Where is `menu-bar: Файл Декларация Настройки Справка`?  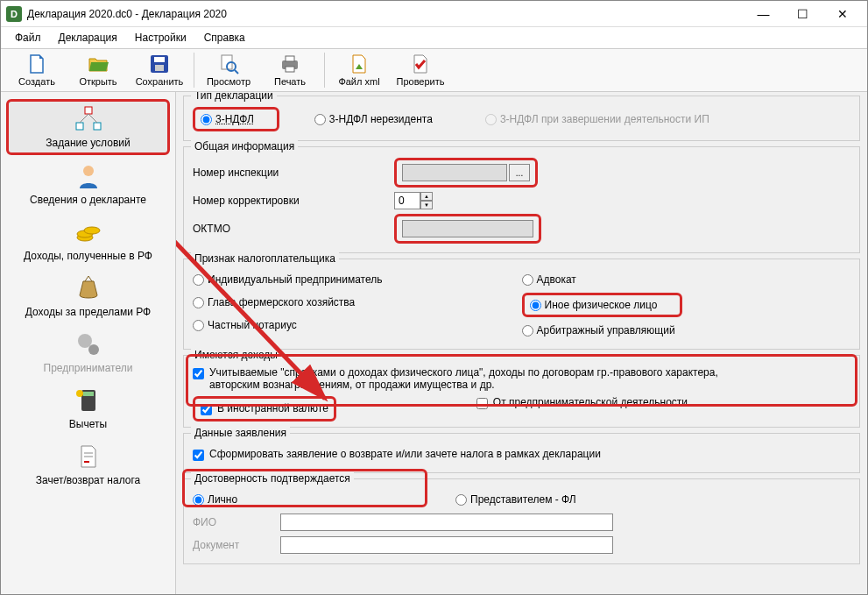 menu-bar: Файл Декларация Настройки Справка is located at coordinates (434, 38).